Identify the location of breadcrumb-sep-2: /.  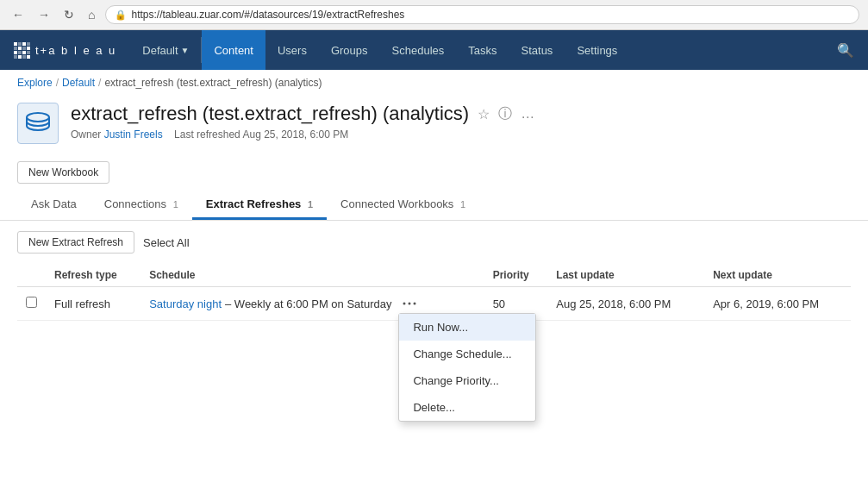
(100, 83).